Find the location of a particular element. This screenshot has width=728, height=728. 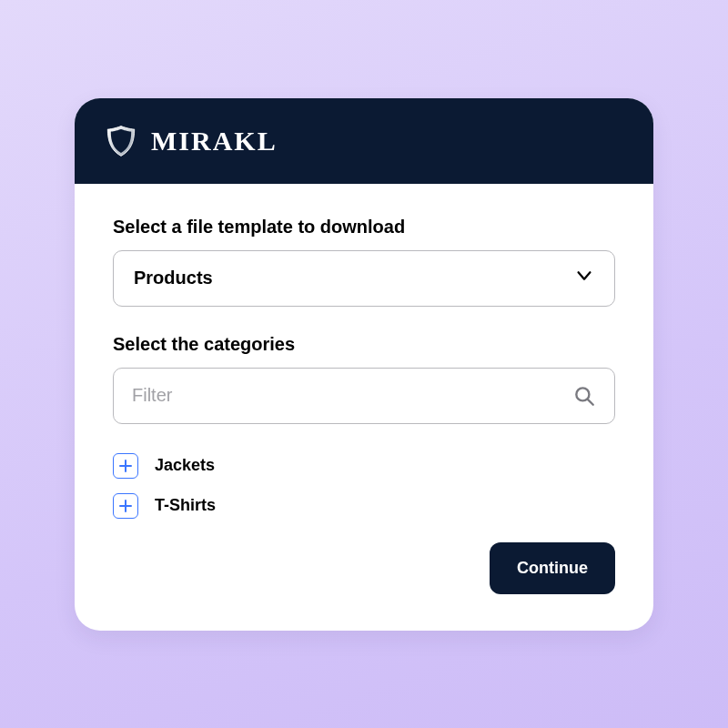

categories-label: Select the categories is located at coordinates (364, 344).